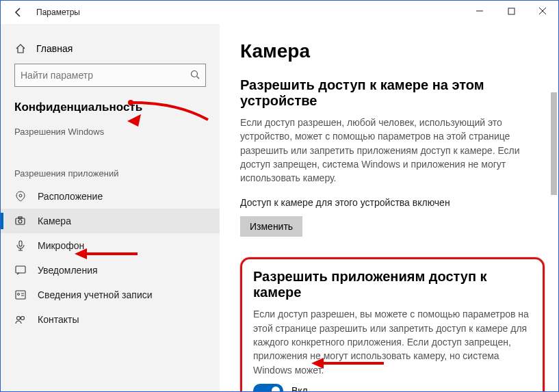  What do you see at coordinates (511, 11) in the screenshot?
I see `window-controls` at bounding box center [511, 11].